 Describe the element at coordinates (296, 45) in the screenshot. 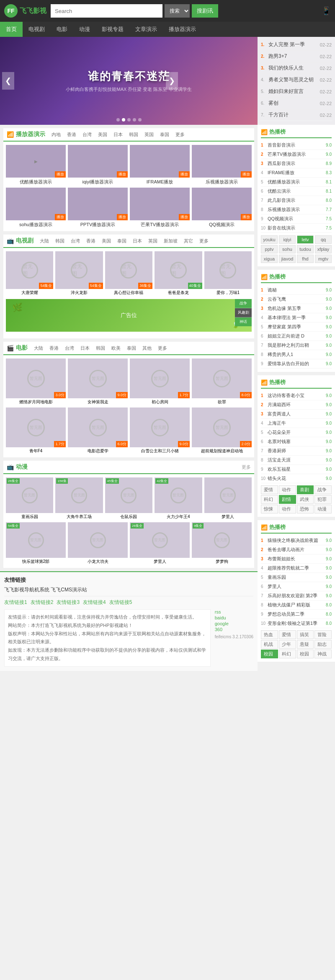

I see `banner-side-item-1: 1. 女人完整 第一季 02-22` at that location.